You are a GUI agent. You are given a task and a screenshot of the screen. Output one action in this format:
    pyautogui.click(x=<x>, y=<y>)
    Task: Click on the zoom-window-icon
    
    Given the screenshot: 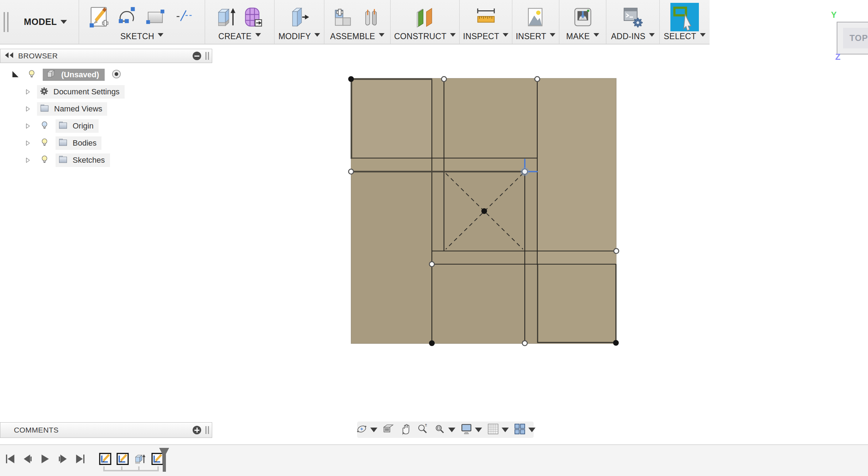 What is the action you would take?
    pyautogui.click(x=440, y=430)
    